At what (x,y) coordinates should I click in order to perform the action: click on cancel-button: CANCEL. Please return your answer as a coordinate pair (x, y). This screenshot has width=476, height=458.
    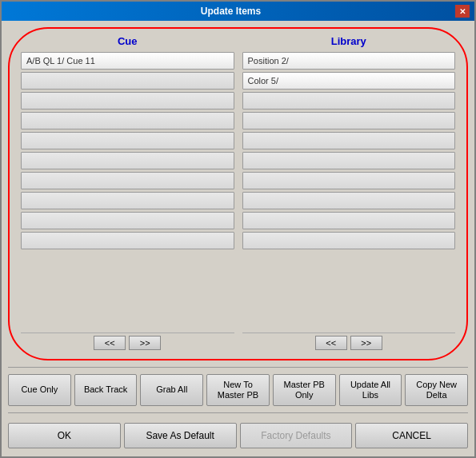
    Looking at the image, I should click on (411, 436).